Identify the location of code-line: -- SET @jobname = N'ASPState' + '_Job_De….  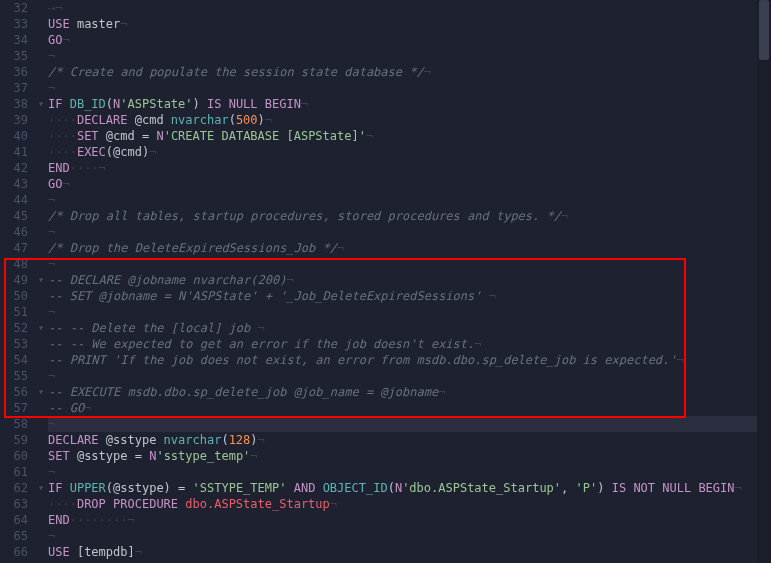
(410, 296).